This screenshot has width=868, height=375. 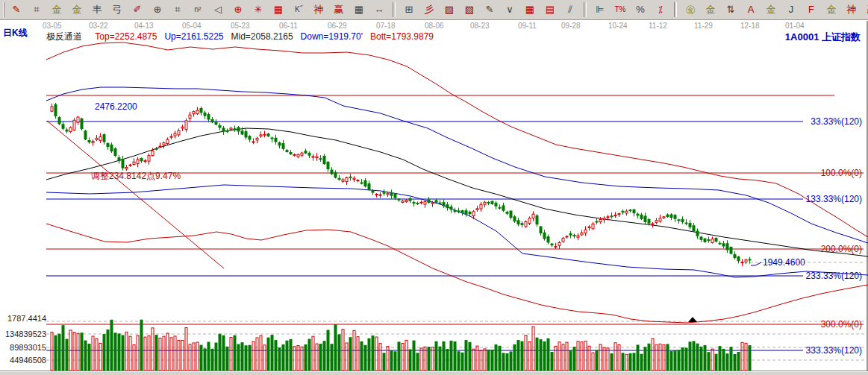 I want to click on date-tick: 11-12, so click(x=658, y=25).